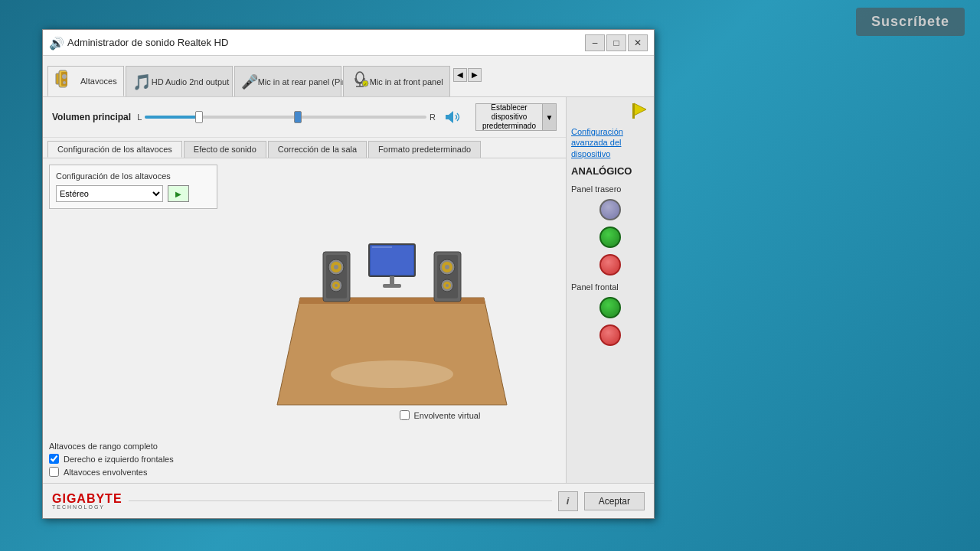 The width and height of the screenshot is (980, 551). What do you see at coordinates (509, 117) in the screenshot?
I see `set-default-button: Establecerdispositivopredeterminado` at bounding box center [509, 117].